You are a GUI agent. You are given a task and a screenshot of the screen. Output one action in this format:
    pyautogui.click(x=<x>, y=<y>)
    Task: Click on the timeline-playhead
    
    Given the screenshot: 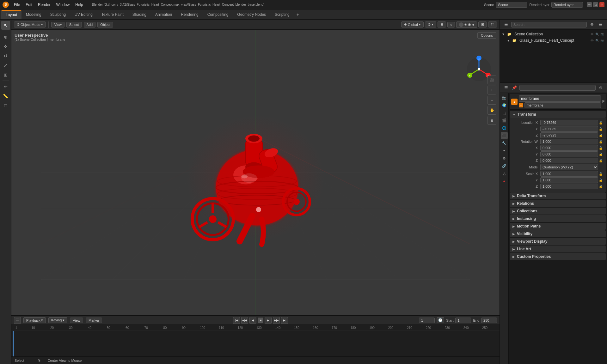 What is the action you would take?
    pyautogui.click(x=13, y=344)
    